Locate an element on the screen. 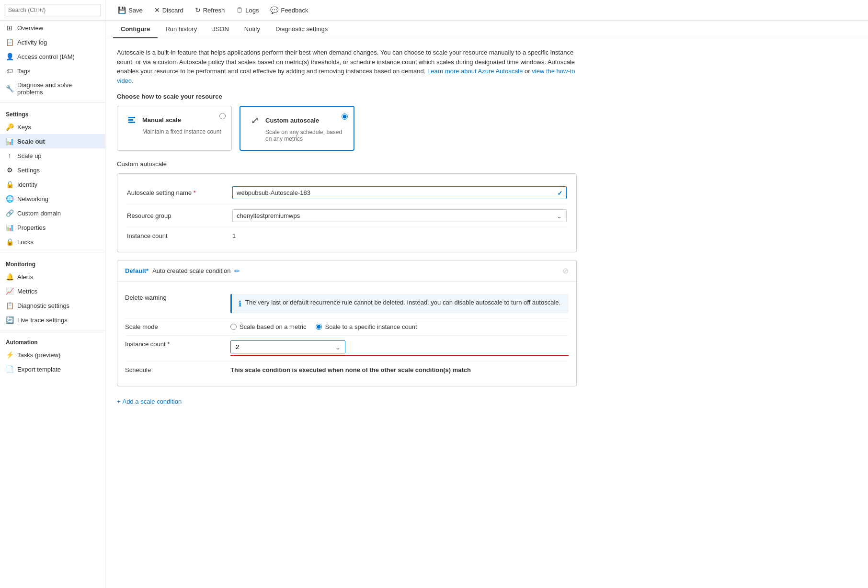 The image size is (868, 588). properties-label: Properties is located at coordinates (32, 228).